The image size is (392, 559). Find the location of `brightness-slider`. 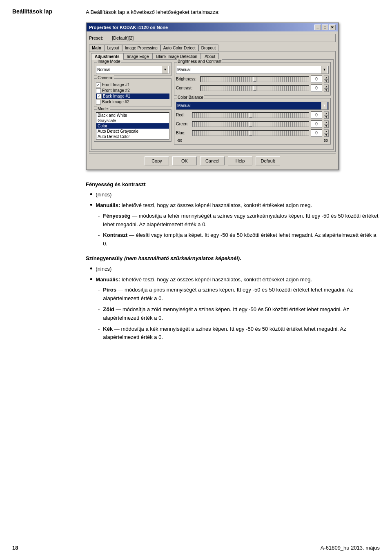

brightness-slider is located at coordinates (255, 79).